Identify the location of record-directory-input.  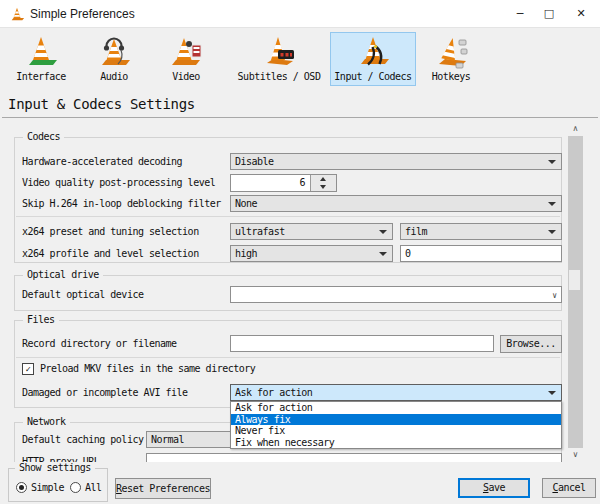
(362, 344).